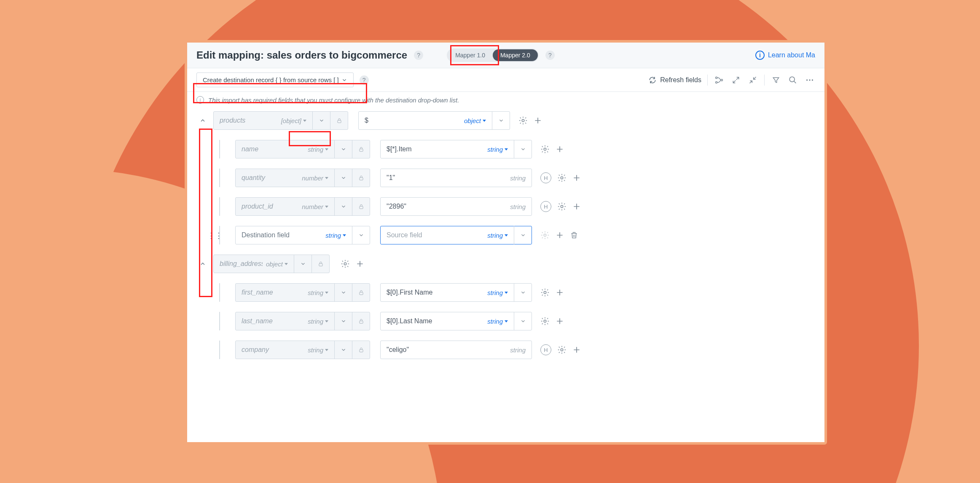 This screenshot has height=483, width=980. What do you see at coordinates (736, 80) in the screenshot?
I see `expand-icon` at bounding box center [736, 80].